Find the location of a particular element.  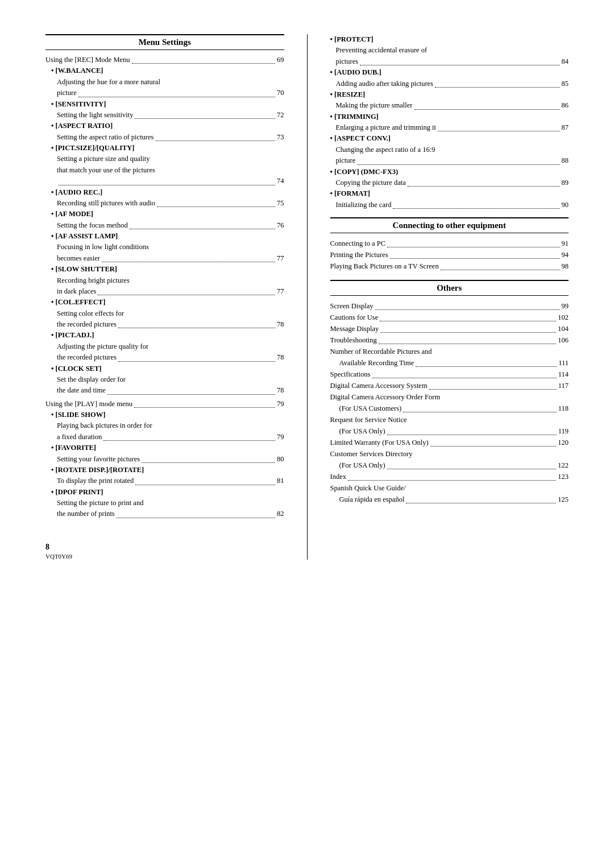

toc-row: Adjusting the picture quality for is located at coordinates (165, 347).